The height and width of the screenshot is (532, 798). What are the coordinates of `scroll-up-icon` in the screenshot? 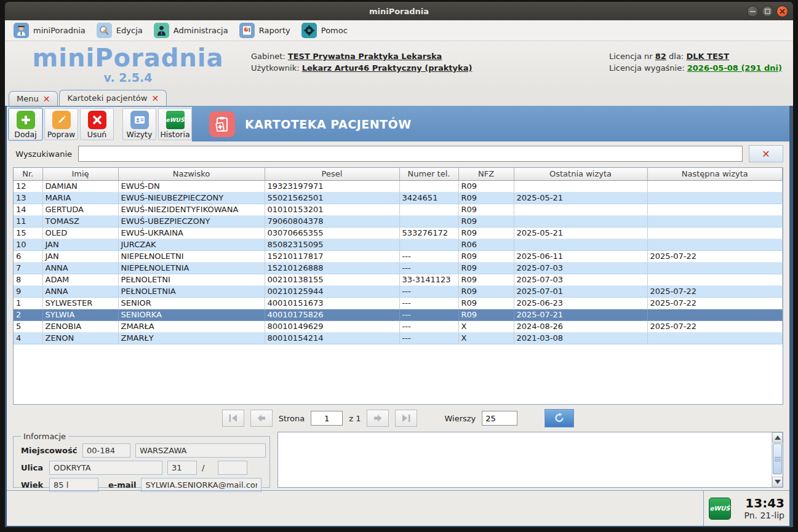 It's located at (778, 438).